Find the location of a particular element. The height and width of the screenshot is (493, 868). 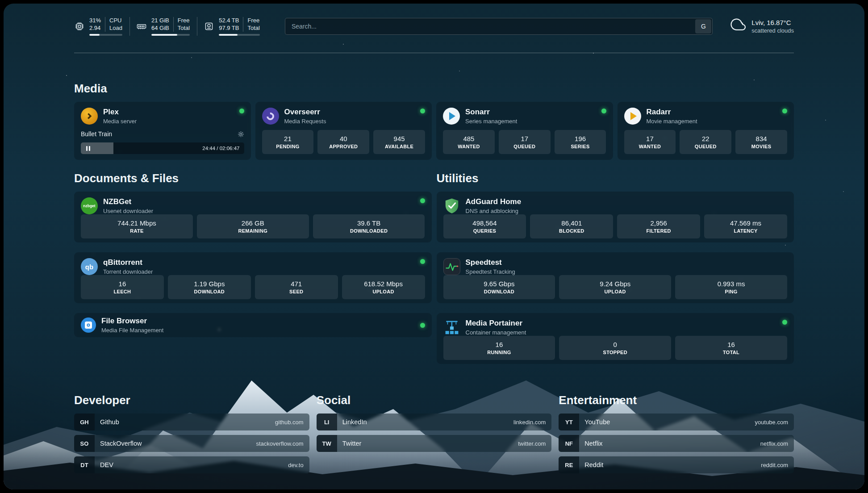

bookmark-dev: DT DEV dev.to is located at coordinates (192, 465).